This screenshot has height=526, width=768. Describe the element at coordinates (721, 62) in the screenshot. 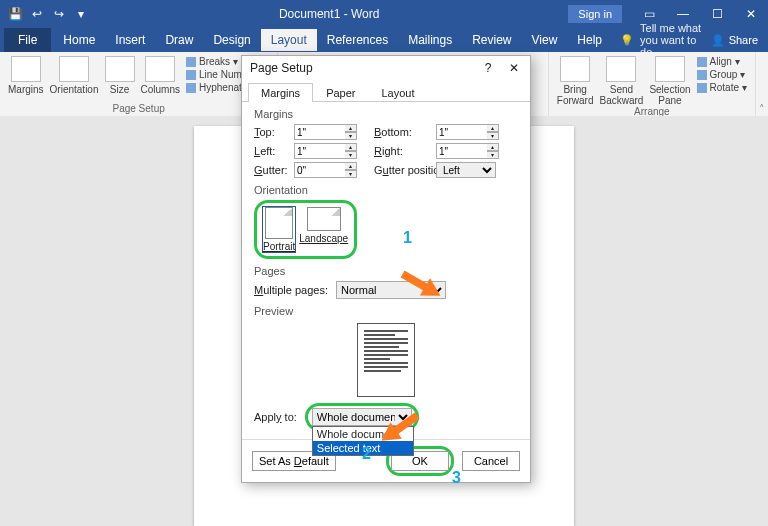

I see `align-label: Align` at that location.